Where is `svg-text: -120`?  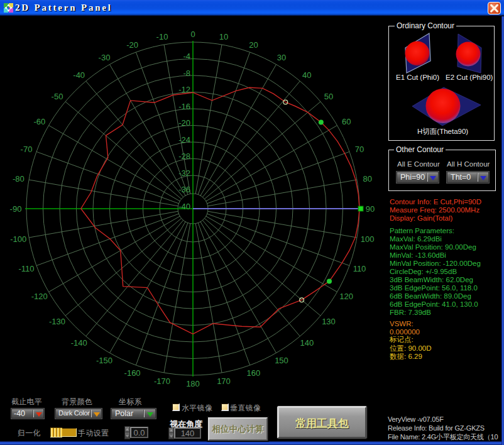 svg-text: -120 is located at coordinates (40, 297).